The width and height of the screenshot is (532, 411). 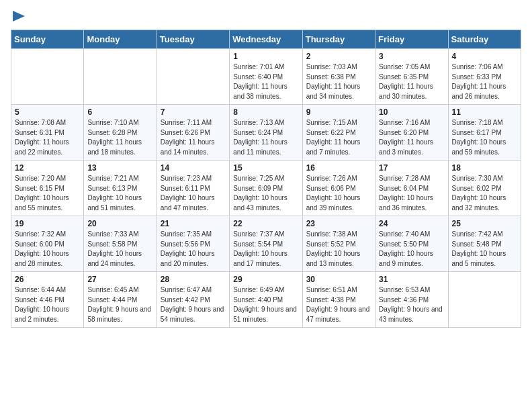 What do you see at coordinates (339, 77) in the screenshot?
I see `calendar-cell: 2Sunrise: 7:03 AM Sunset: 6:38 PM Daylig…` at bounding box center [339, 77].